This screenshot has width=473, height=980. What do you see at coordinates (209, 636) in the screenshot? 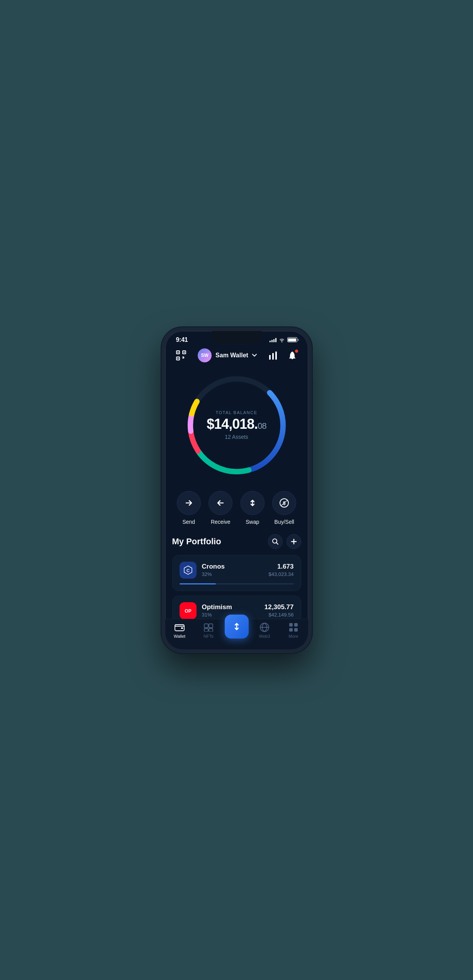
I see `nfts-tab-label: NFTs` at bounding box center [209, 636].